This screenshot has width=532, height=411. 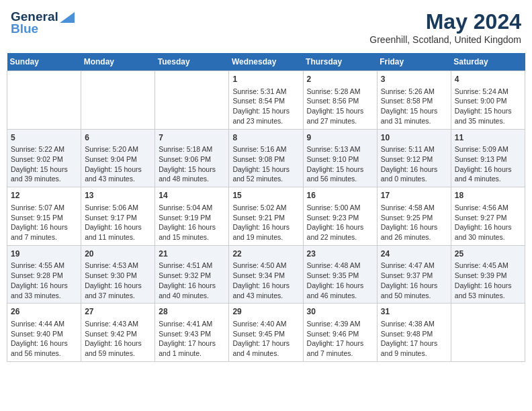 I want to click on day-number: 18, so click(x=488, y=196).